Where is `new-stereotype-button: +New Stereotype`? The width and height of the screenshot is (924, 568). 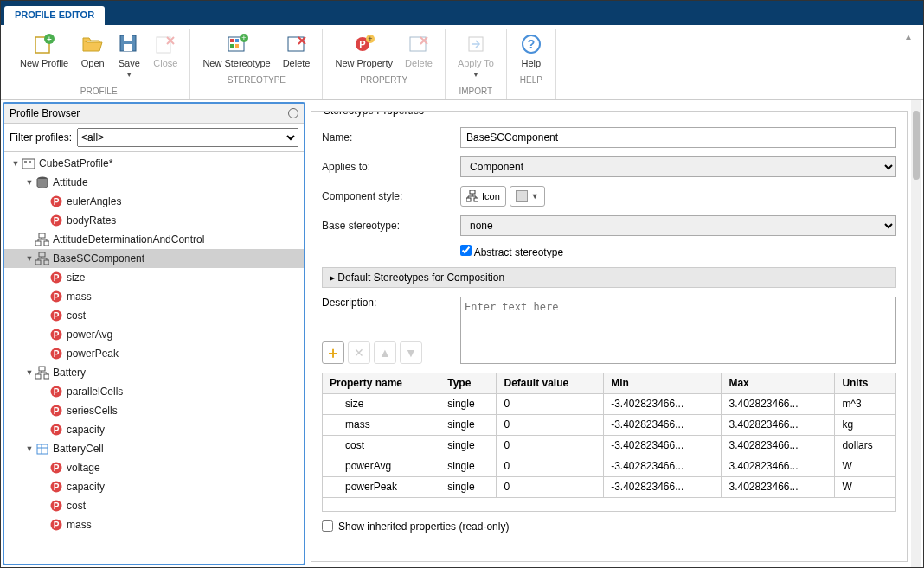 new-stereotype-button: +New Stereotype is located at coordinates (236, 50).